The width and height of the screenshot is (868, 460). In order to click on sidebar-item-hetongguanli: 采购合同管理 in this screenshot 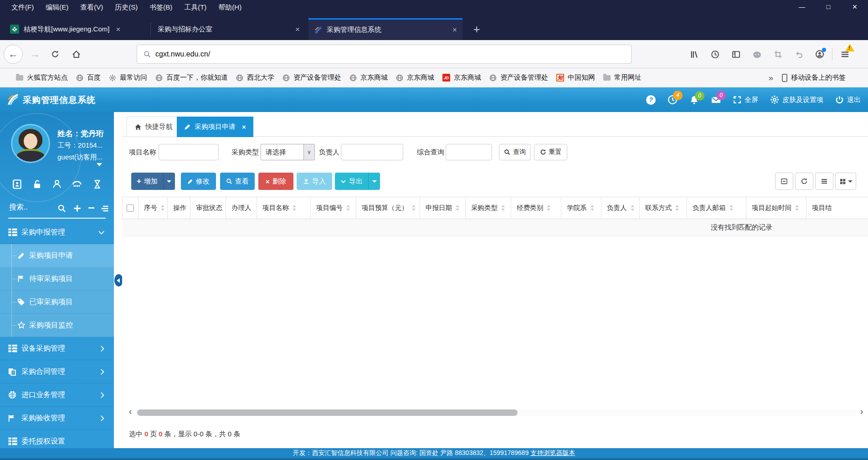, I will do `click(57, 372)`.